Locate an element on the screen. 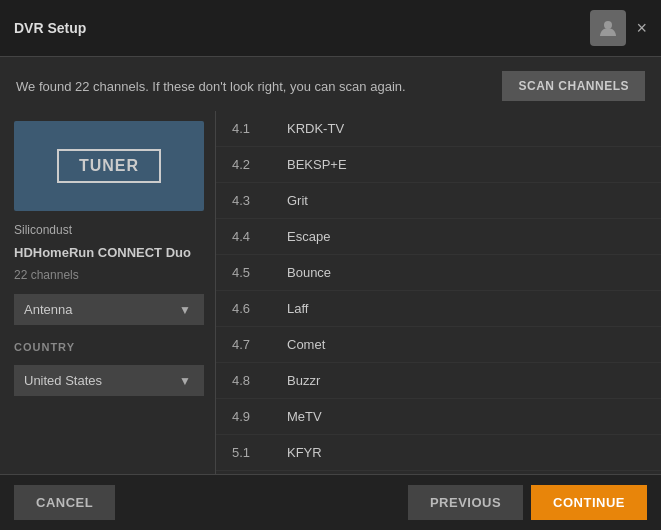  channel-number: 4.8 is located at coordinates (250, 380).